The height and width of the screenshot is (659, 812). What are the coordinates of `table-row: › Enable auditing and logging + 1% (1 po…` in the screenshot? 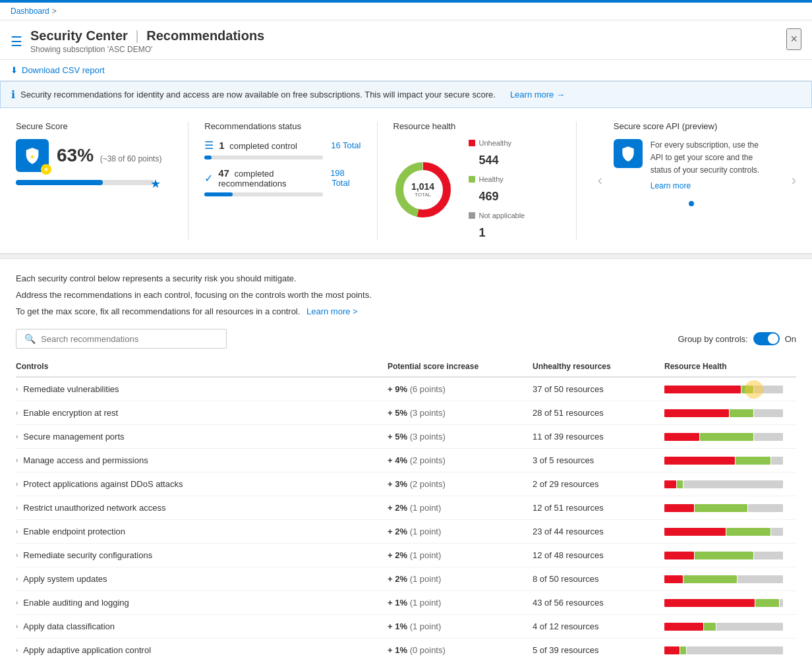 It's located at (406, 603).